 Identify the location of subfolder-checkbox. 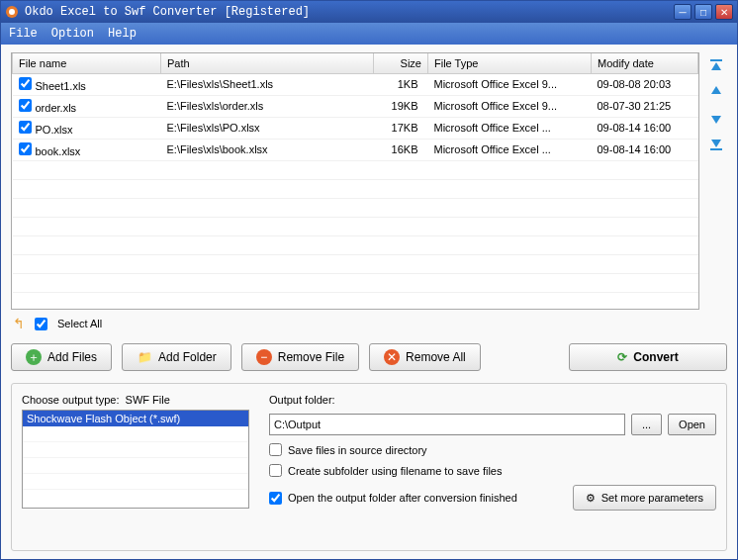
(275, 471).